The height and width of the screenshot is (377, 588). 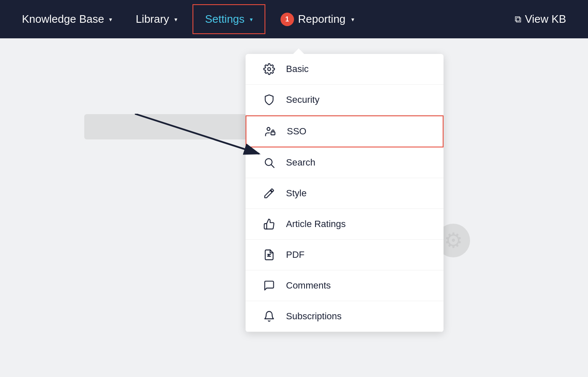 I want to click on dropdown-item-basic: Basic, so click(x=345, y=69).